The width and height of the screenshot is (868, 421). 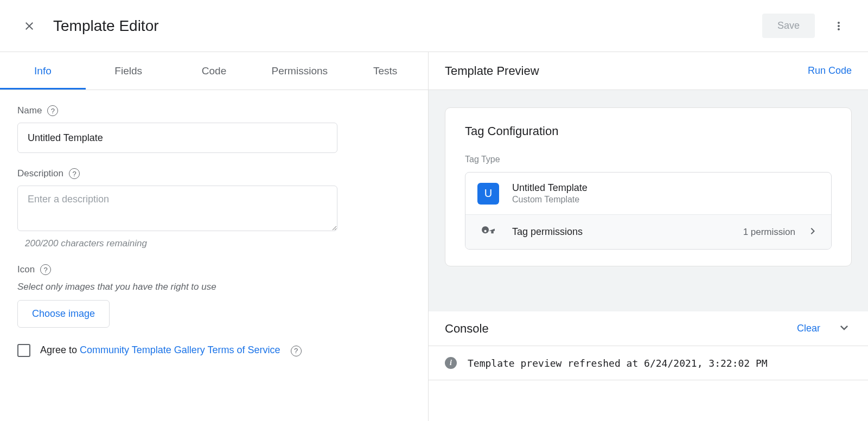 I want to click on tag-subtitle: Custom Template, so click(x=666, y=200).